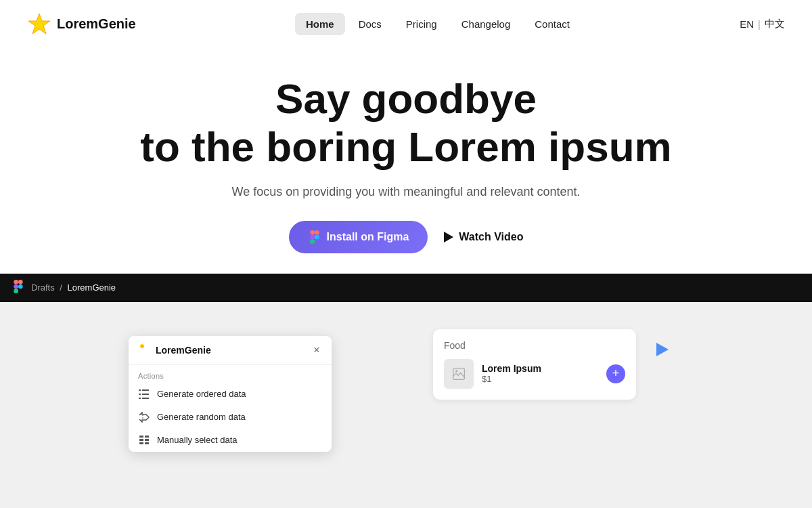 The width and height of the screenshot is (812, 508). I want to click on food-price: $1, so click(540, 379).